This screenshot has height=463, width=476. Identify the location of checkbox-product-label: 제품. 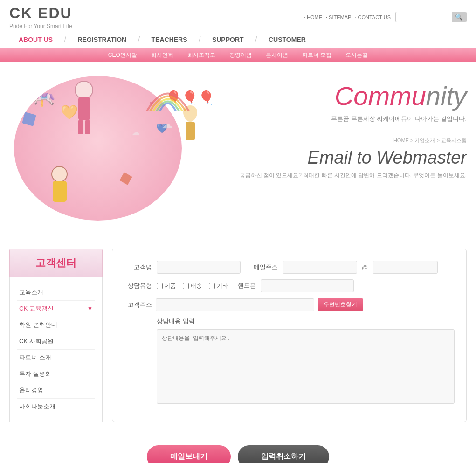
(170, 286).